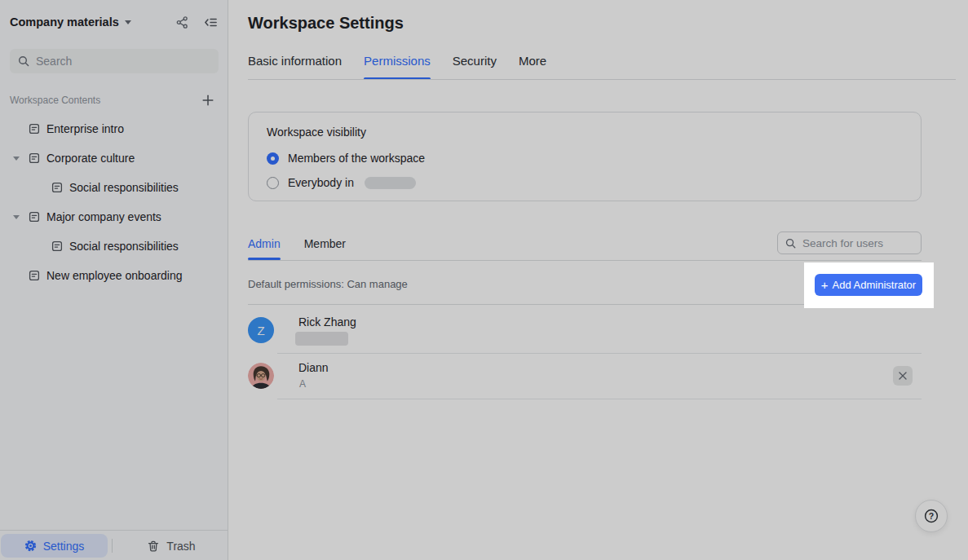 The image size is (968, 560). What do you see at coordinates (321, 183) in the screenshot?
I see `radio-label: Everybody in` at bounding box center [321, 183].